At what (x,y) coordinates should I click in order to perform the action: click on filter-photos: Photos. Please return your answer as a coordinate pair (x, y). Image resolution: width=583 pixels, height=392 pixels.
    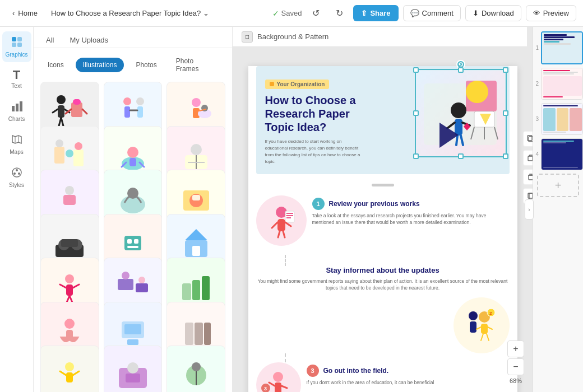
    Looking at the image, I should click on (146, 65).